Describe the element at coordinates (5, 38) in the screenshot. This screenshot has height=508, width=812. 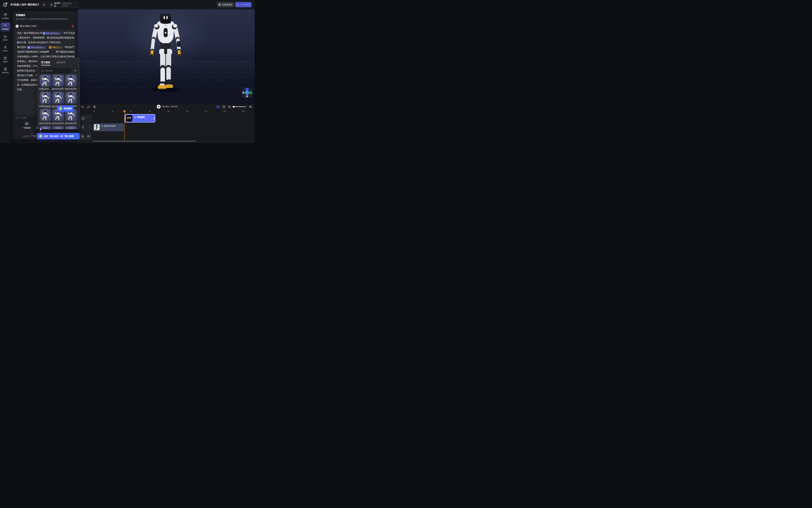
I see `sidebar-item-expression-library: 表情库` at that location.